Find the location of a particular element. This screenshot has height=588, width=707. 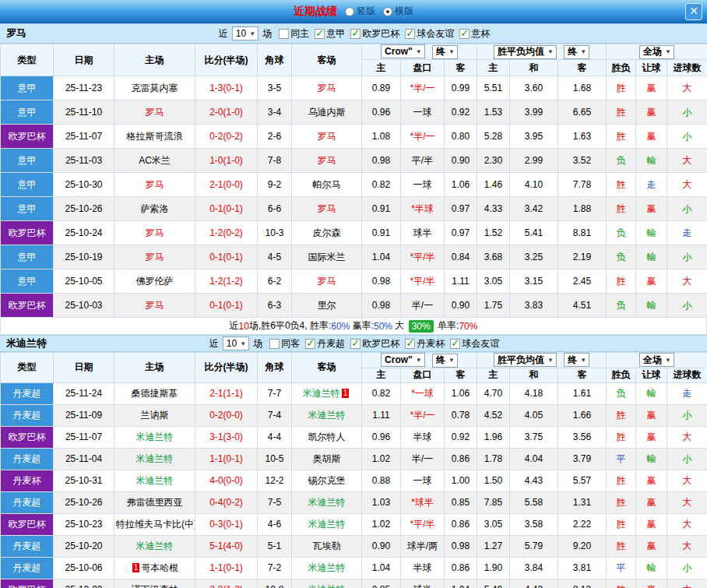

filter-checkbox-0: 同主 is located at coordinates (294, 34).